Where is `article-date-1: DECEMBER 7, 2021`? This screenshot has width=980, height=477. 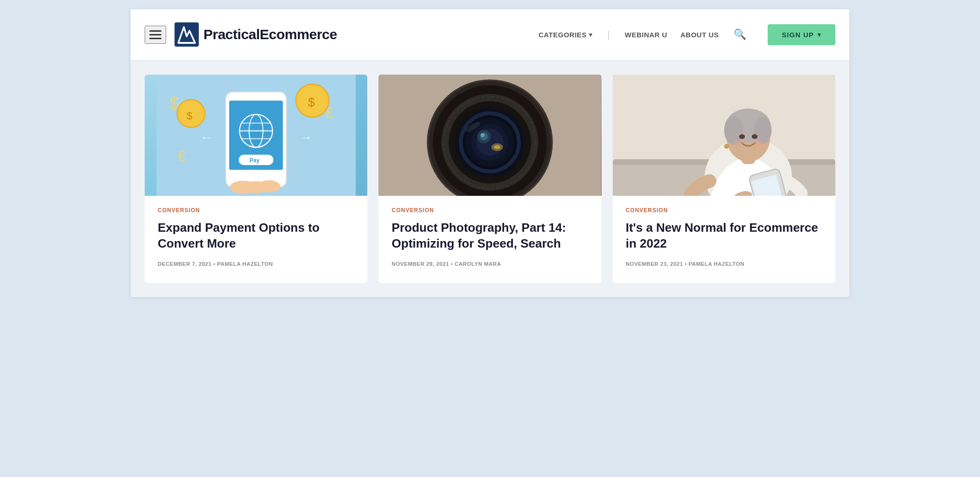
article-date-1: DECEMBER 7, 2021 is located at coordinates (185, 264).